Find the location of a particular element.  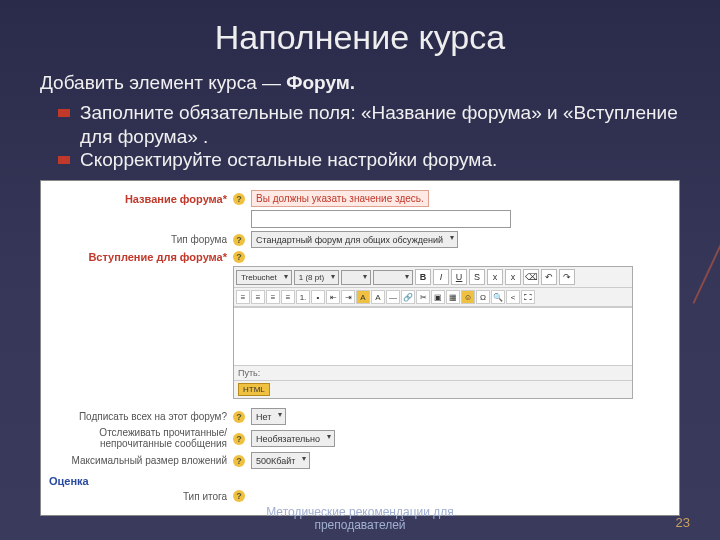

forum-intro-label: Вступление для форума* is located at coordinates (138, 257).